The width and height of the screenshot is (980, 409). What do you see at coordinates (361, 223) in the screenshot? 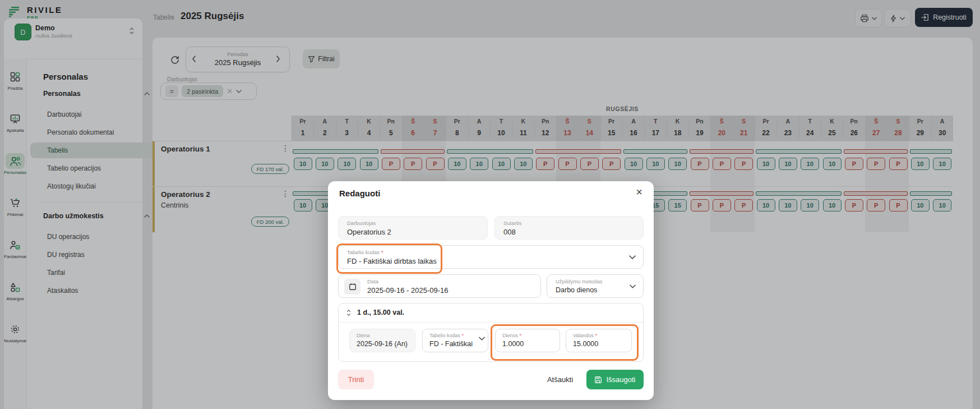
I see `employee-field-label: Darbuotojas` at bounding box center [361, 223].